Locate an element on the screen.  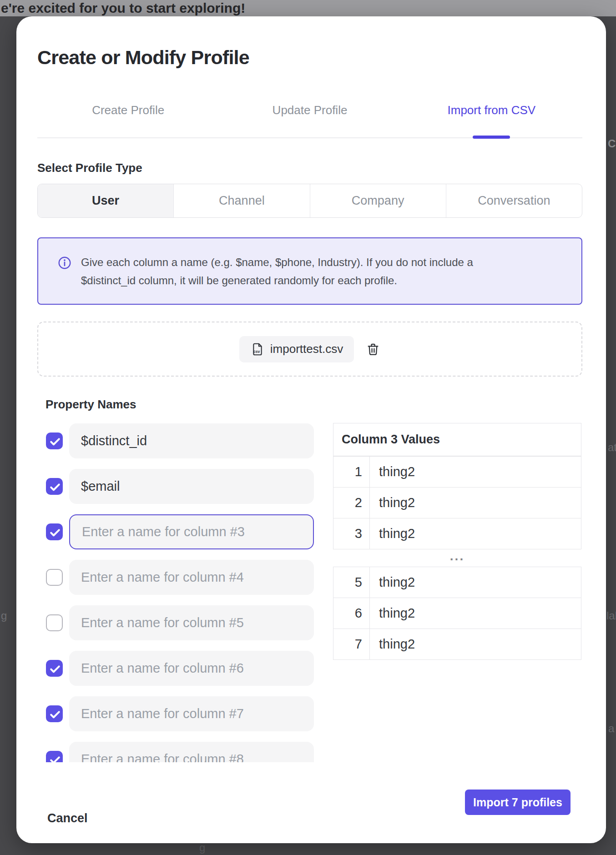
row-number-cell: 1 is located at coordinates (352, 472).